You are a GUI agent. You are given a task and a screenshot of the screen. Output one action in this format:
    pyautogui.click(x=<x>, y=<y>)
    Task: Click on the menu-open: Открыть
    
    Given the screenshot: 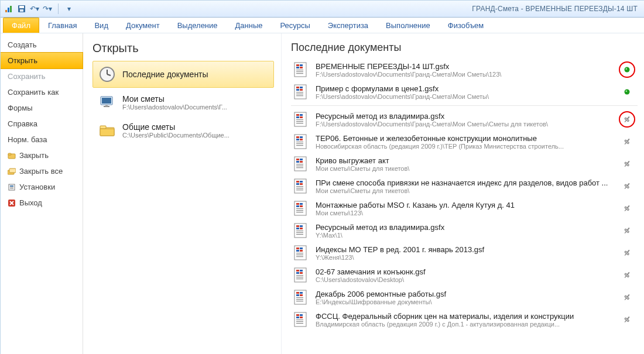 What is the action you would take?
    pyautogui.click(x=42, y=61)
    